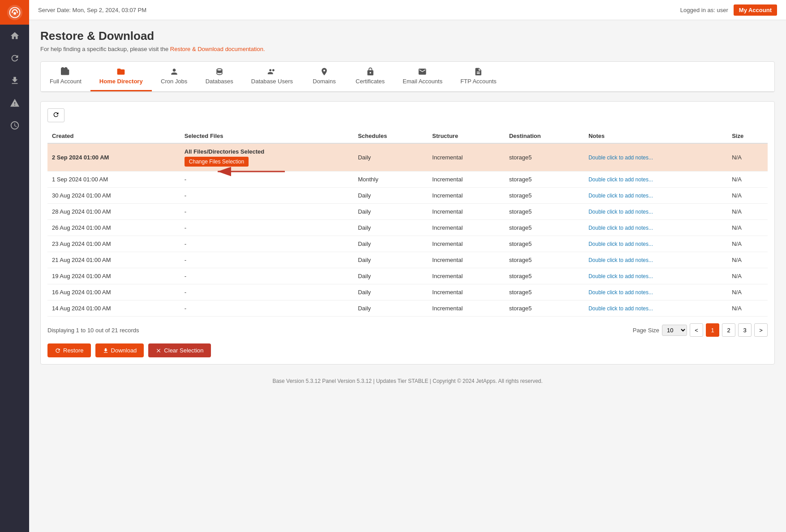  Describe the element at coordinates (423, 77) in the screenshot. I see `tab-email-accounts: Email Accounts` at that location.